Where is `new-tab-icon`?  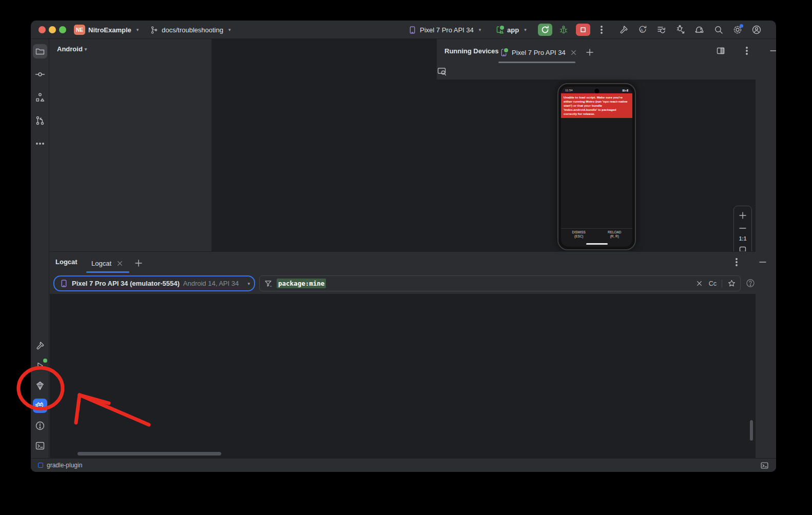
new-tab-icon is located at coordinates (590, 52).